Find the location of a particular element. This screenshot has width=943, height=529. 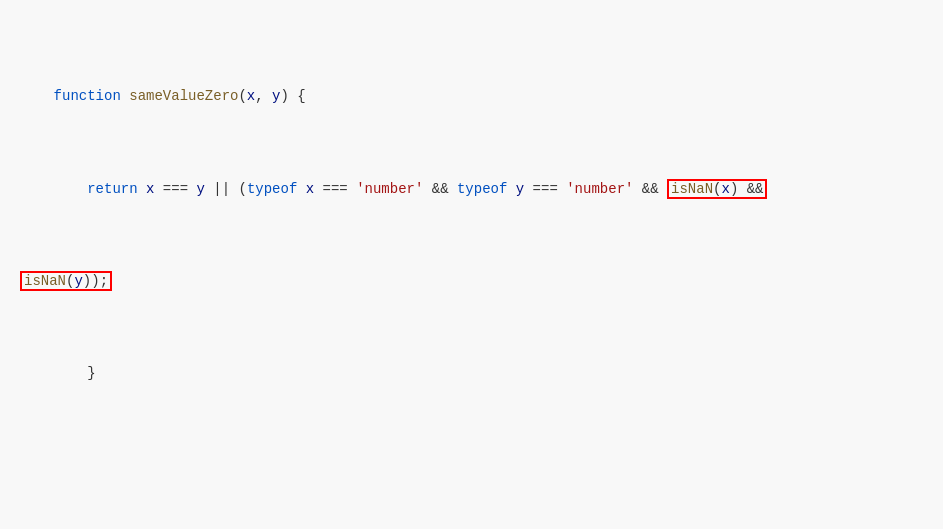

code-line-4: } is located at coordinates (472, 374).